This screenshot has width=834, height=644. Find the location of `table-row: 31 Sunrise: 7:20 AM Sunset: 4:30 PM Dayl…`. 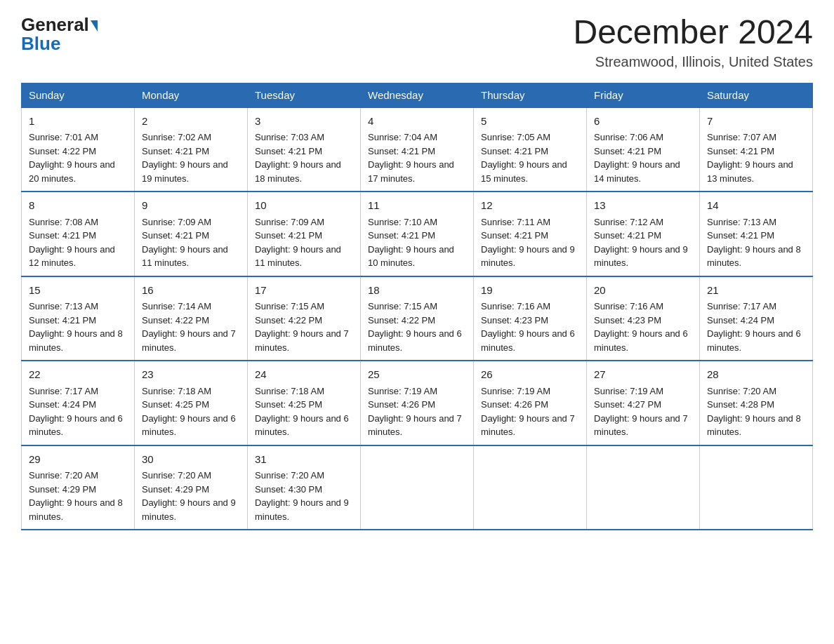

table-row: 31 Sunrise: 7:20 AM Sunset: 4:30 PM Dayl… is located at coordinates (305, 488).